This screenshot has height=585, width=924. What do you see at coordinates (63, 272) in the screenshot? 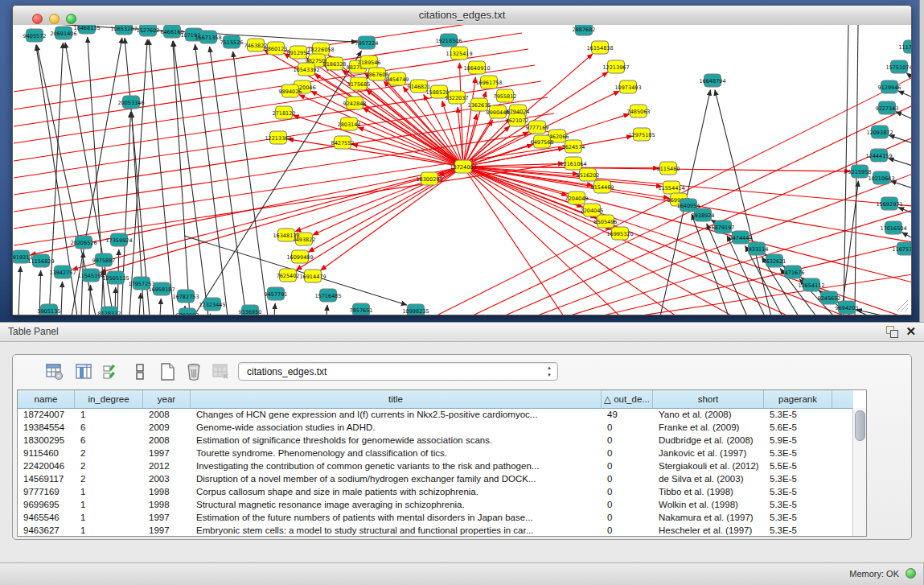
I see `graph-node: 13942757` at bounding box center [63, 272].